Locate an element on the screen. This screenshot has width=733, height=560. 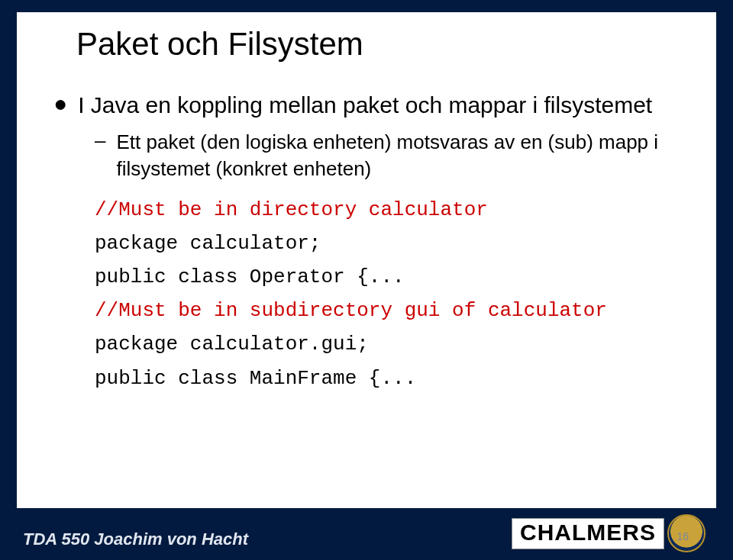
brand-name: CHALMERS is located at coordinates (588, 534).